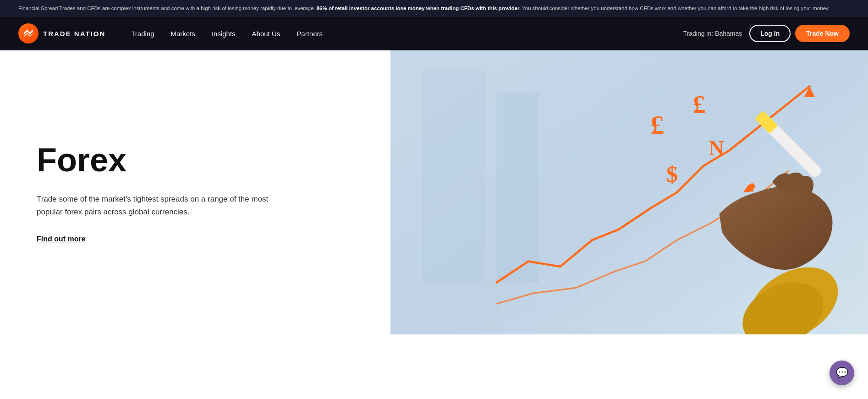 Image resolution: width=868 pixels, height=399 pixels. What do you see at coordinates (310, 34) in the screenshot?
I see `nav-partners: Partners` at bounding box center [310, 34].